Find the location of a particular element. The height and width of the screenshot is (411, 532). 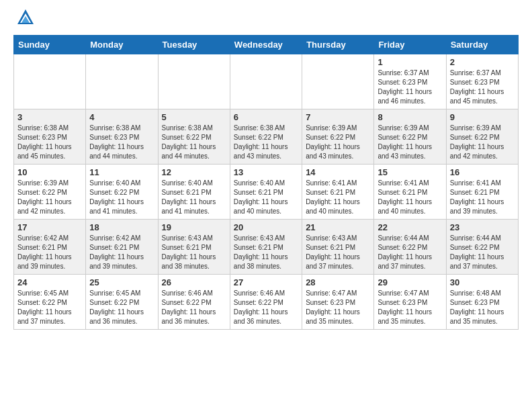

day-info: Sunrise: 6:40 AM Sunset: 6:22 PM Dayligh… is located at coordinates (122, 197).